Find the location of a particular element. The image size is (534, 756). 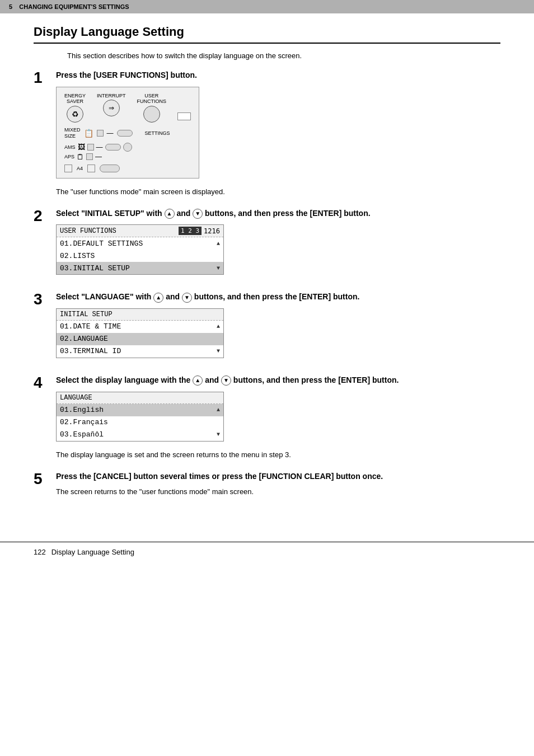

down-arrow-icon-3: ▼ is located at coordinates (187, 298).